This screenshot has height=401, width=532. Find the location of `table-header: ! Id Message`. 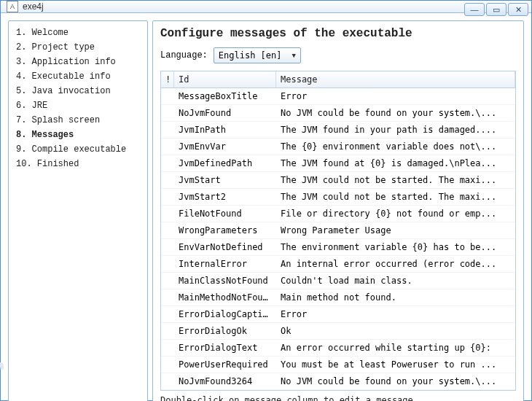

table-header: ! Id Message is located at coordinates (338, 80).